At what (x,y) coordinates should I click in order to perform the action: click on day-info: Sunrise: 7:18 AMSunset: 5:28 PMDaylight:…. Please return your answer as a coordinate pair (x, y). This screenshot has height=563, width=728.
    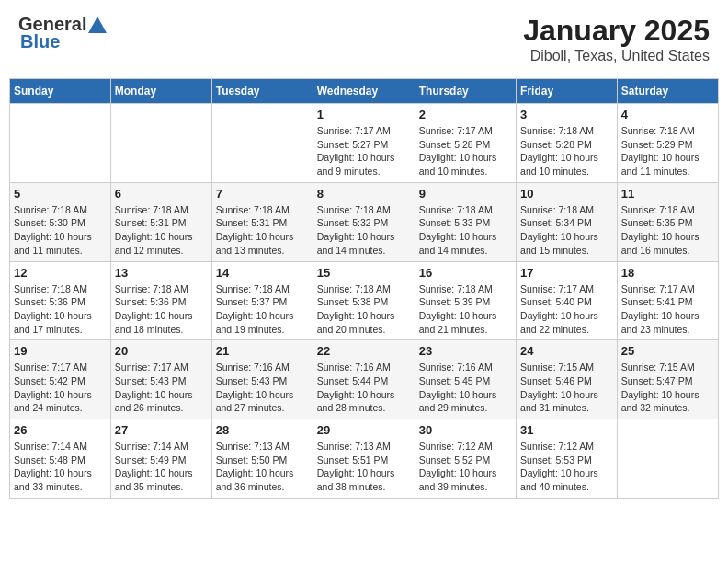
    Looking at the image, I should click on (566, 151).